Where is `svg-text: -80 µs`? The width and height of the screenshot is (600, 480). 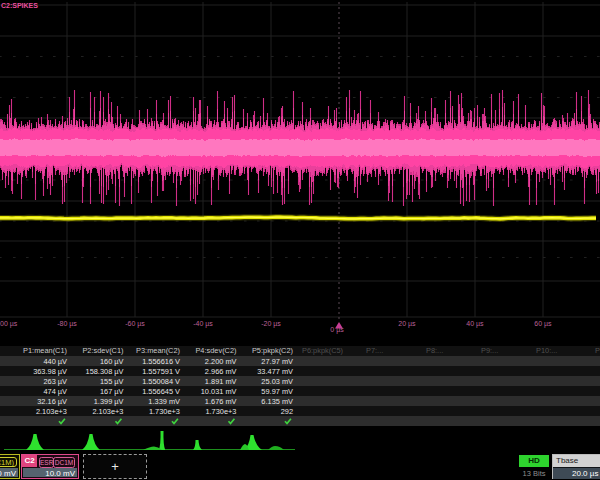 svg-text: -80 µs is located at coordinates (67, 324).